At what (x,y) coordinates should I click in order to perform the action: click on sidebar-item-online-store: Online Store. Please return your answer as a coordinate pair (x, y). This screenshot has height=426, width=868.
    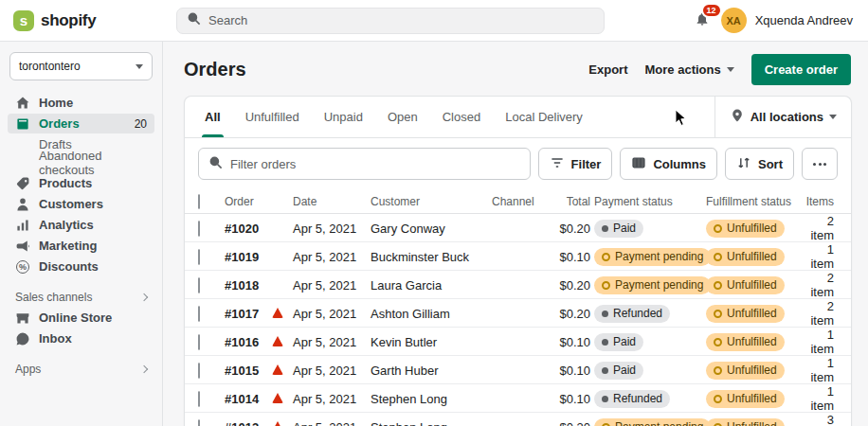
    Looking at the image, I should click on (81, 318).